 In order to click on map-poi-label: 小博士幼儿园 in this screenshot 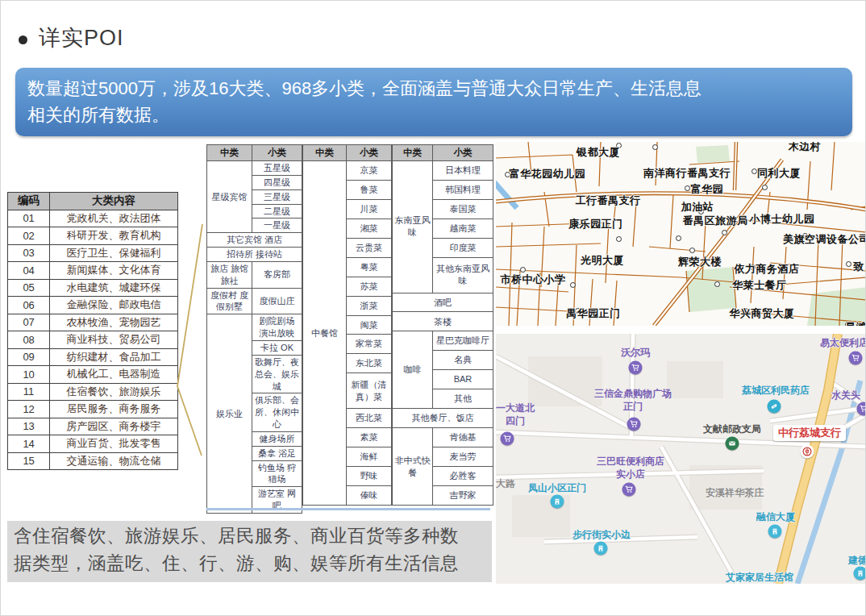, I will do `click(782, 219)`.